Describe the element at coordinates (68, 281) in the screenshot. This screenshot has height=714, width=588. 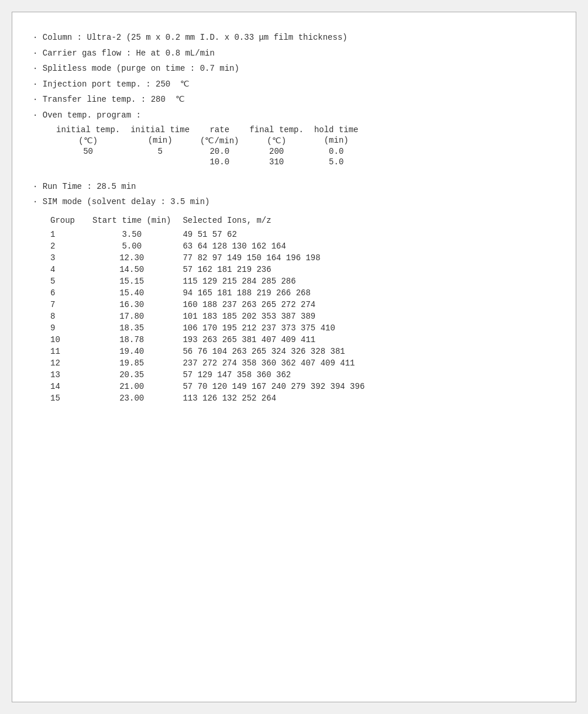
I see `sim-group-5: 5` at that location.